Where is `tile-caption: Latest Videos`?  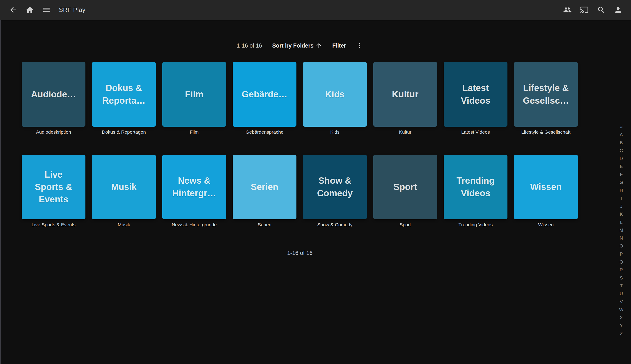 tile-caption: Latest Videos is located at coordinates (476, 132).